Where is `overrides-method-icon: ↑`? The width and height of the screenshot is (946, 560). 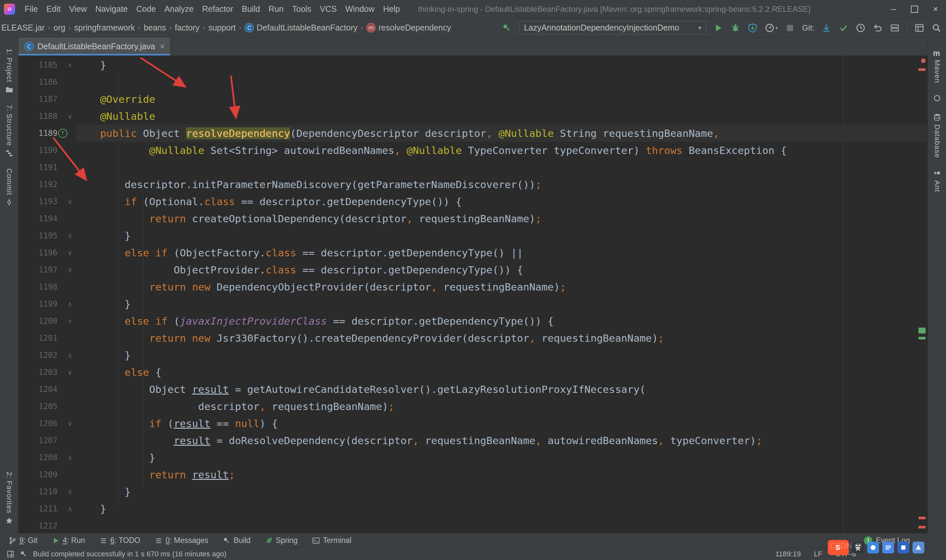 overrides-method-icon: ↑ is located at coordinates (63, 133).